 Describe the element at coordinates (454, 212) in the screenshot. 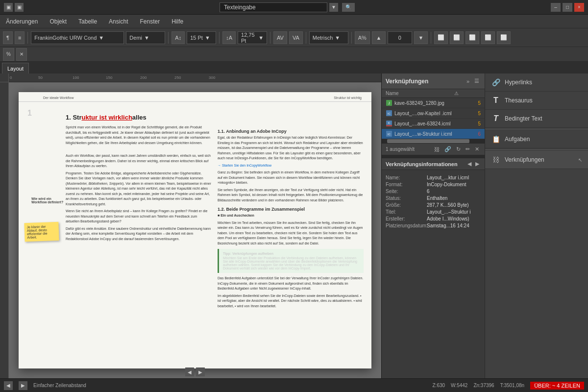

I see `verk-info-titel-value: Layout_...–Struktur i` at that location.